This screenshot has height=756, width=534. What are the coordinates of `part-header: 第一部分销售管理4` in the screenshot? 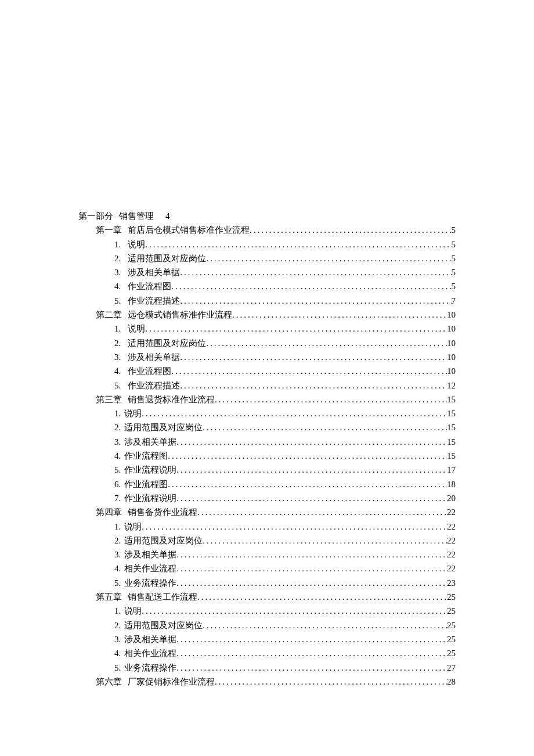 It's located at (267, 216).